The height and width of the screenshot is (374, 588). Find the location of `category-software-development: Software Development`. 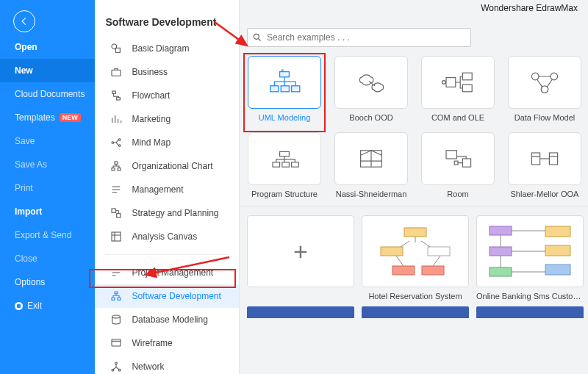

category-software-development: Software Development is located at coordinates (167, 296).